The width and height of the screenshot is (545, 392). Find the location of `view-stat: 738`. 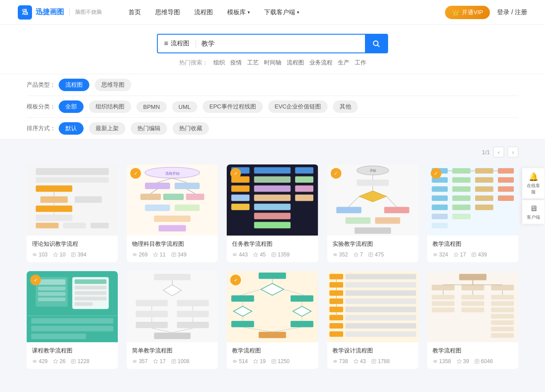

view-stat: 738 is located at coordinates (341, 361).